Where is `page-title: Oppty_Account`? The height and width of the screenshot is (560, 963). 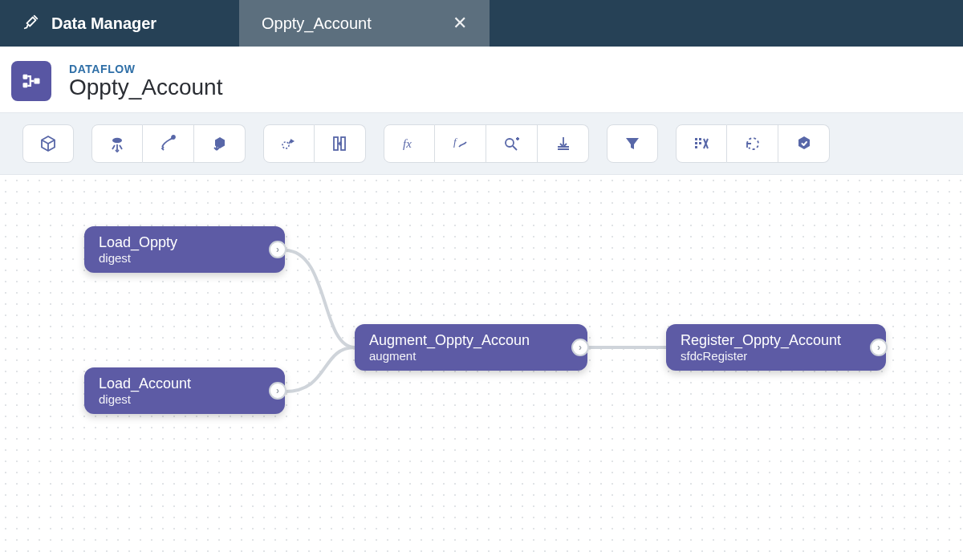 page-title: Oppty_Account is located at coordinates (146, 88).